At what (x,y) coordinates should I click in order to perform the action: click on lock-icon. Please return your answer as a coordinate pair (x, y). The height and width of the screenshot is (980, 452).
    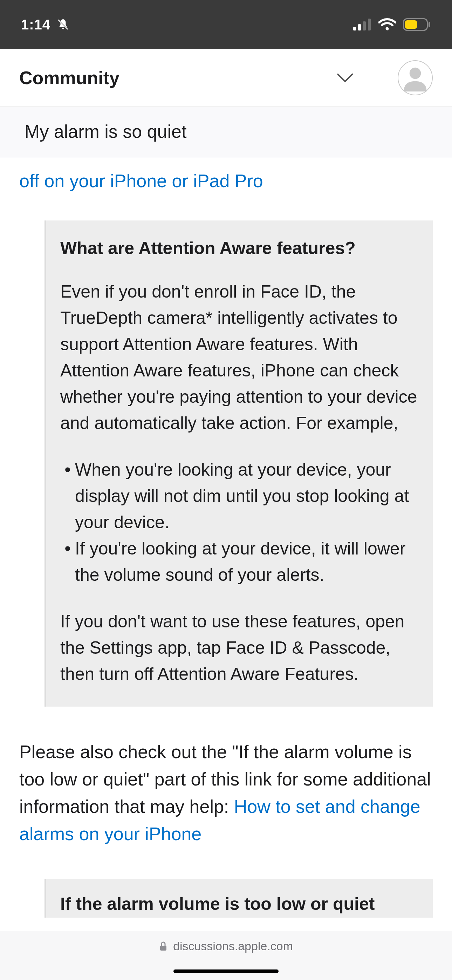
    Looking at the image, I should click on (163, 947).